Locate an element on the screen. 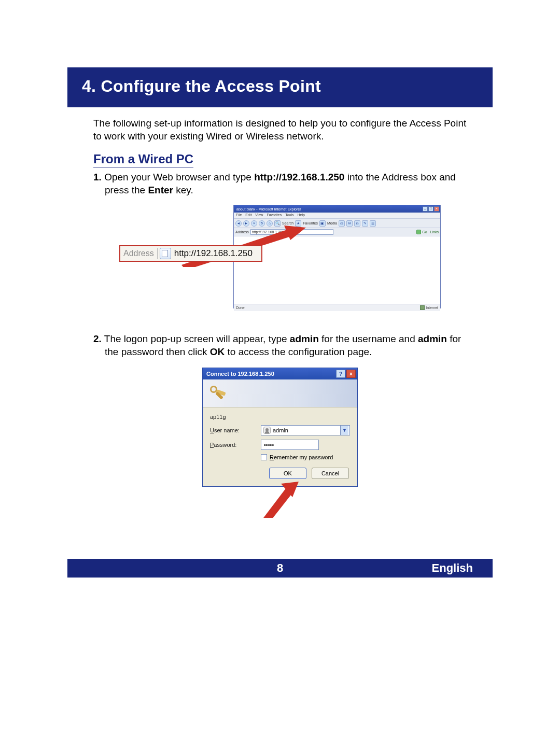  go-icon is located at coordinates (419, 232).